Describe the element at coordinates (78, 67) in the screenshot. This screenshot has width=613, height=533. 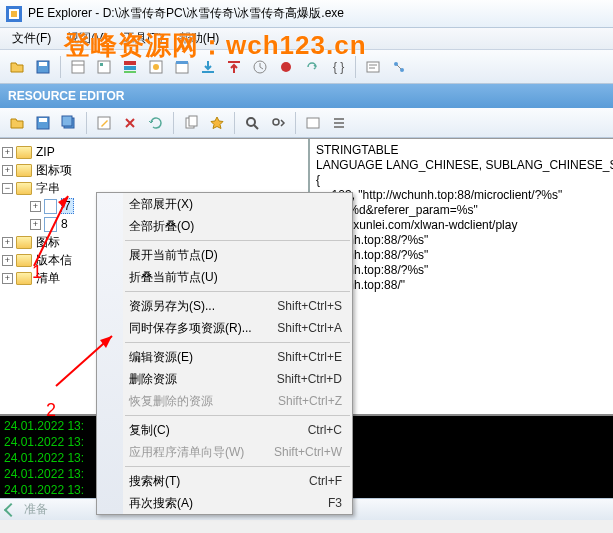
I see `headers-button` at that location.